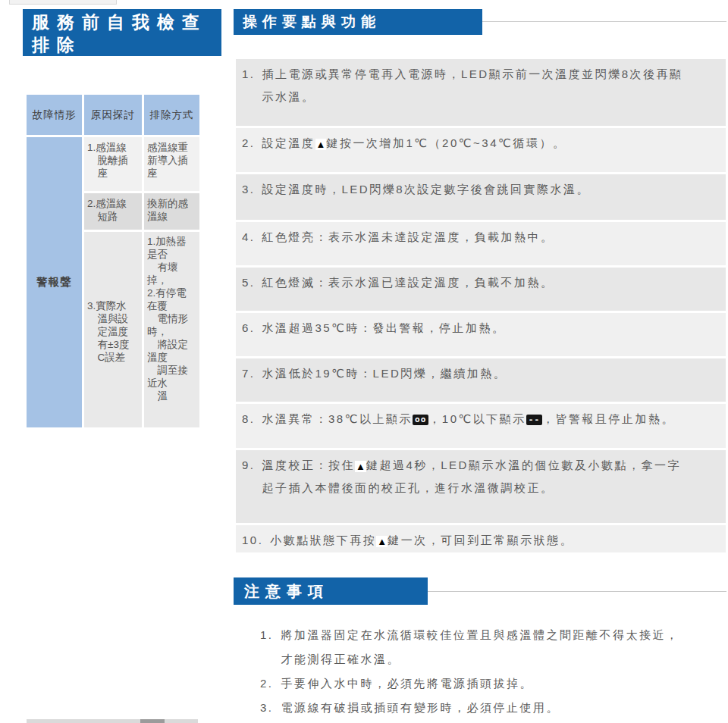  I want to click on cutoff-element-top, so click(63, 2).